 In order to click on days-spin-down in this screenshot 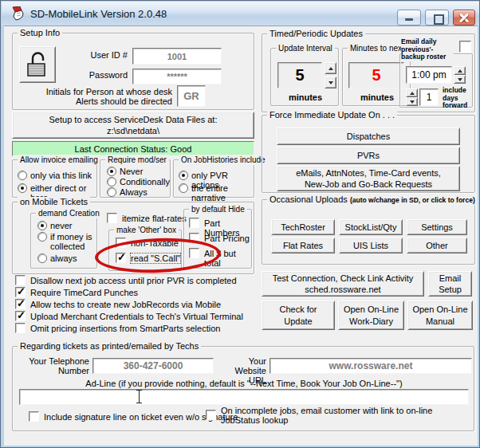, I will do `click(411, 102)`.